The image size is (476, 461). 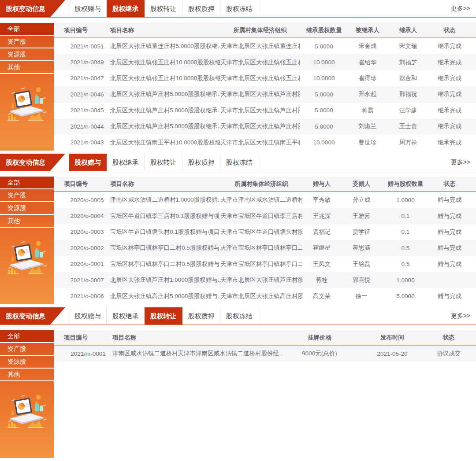 I want to click on panel-title-ribbon: 股权变动信息, so click(x=33, y=316).